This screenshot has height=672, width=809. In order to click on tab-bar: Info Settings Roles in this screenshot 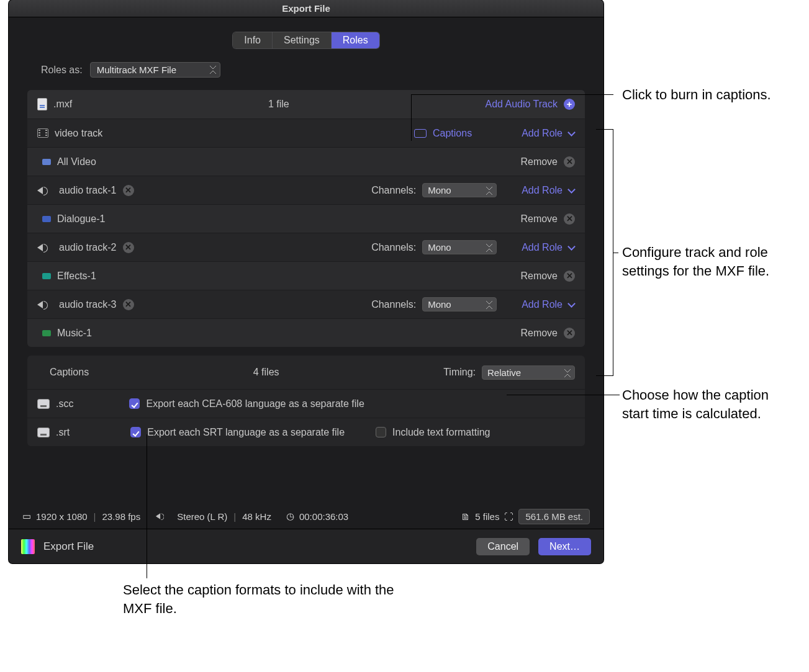, I will do `click(306, 40)`.